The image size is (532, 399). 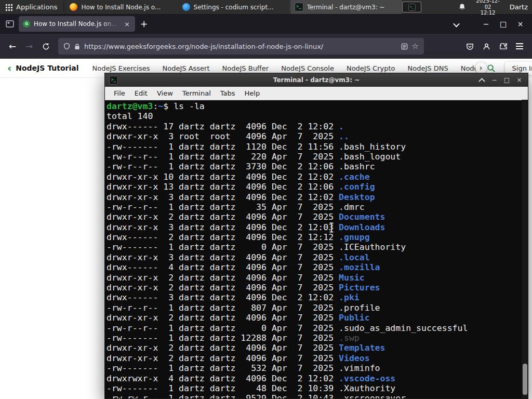 I want to click on applications-menu-button: Applications, so click(x=31, y=7).